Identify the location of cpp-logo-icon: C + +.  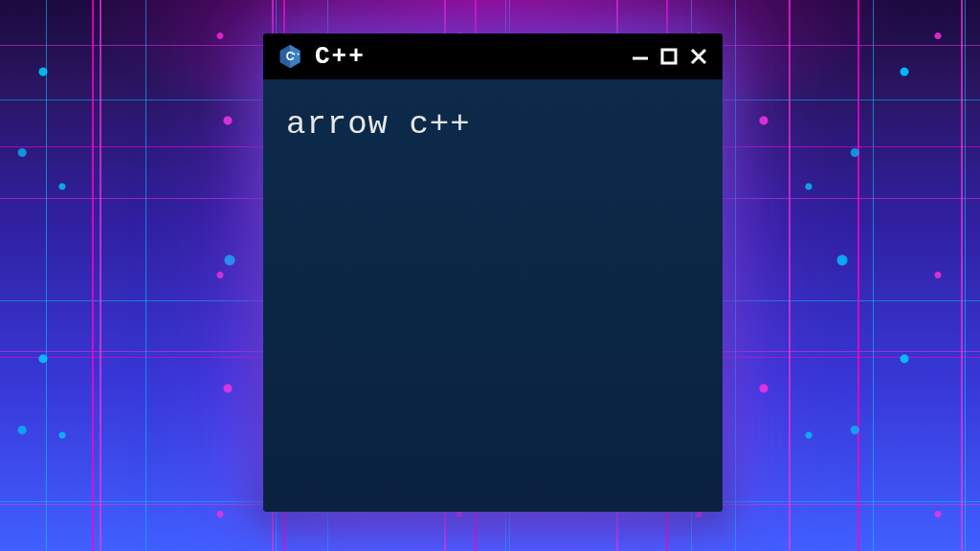
(290, 56).